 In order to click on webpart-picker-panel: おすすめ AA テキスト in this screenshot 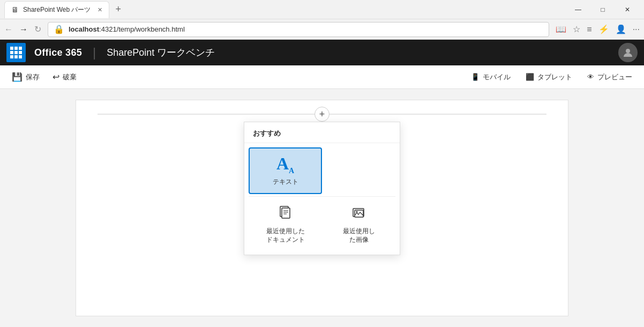, I will do `click(322, 189)`.